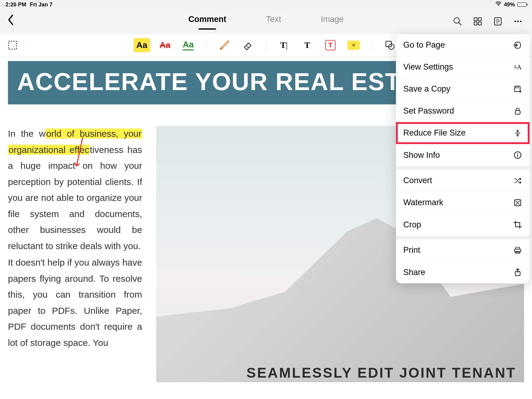 This screenshot has width=532, height=399. Describe the element at coordinates (518, 250) in the screenshot. I see `print-icon` at that location.